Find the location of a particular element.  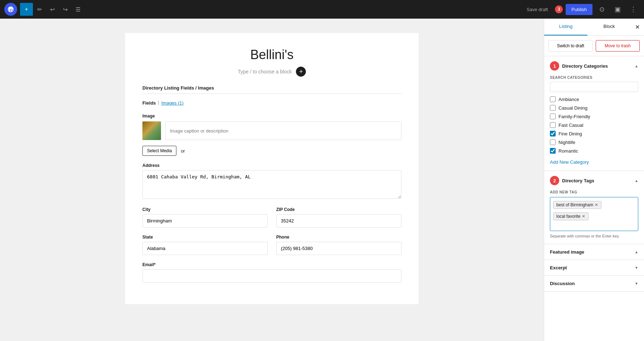

category-fast-casual-label: Fast Casual is located at coordinates (571, 125).